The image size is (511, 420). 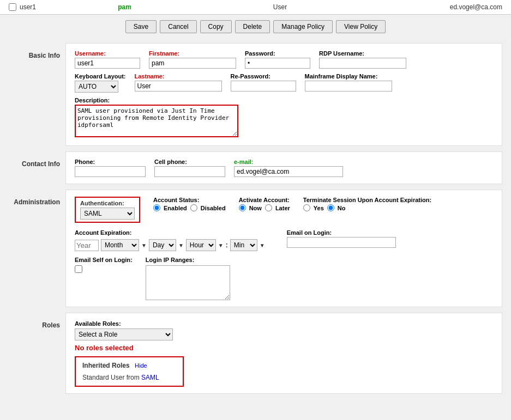 What do you see at coordinates (194, 208) in the screenshot?
I see `disabled-radio` at bounding box center [194, 208].